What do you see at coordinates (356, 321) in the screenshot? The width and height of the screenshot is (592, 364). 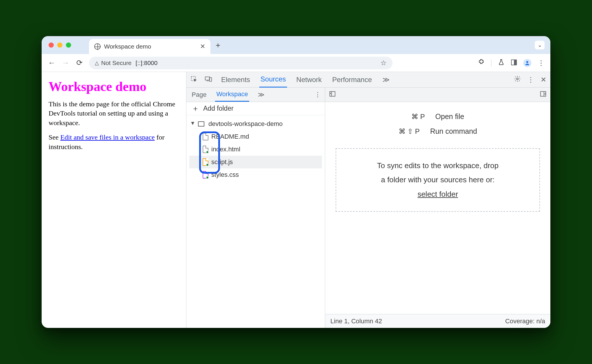 I see `cursor-position: Line 1, Column 42` at bounding box center [356, 321].